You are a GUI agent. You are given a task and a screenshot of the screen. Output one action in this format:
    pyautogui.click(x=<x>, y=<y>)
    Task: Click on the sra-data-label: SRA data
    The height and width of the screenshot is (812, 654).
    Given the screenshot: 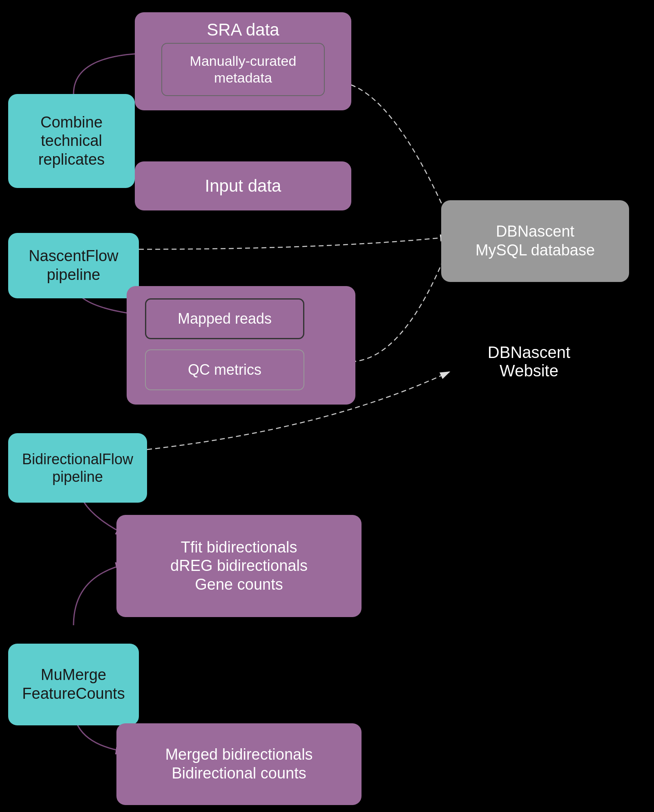 What is the action you would take?
    pyautogui.click(x=243, y=30)
    